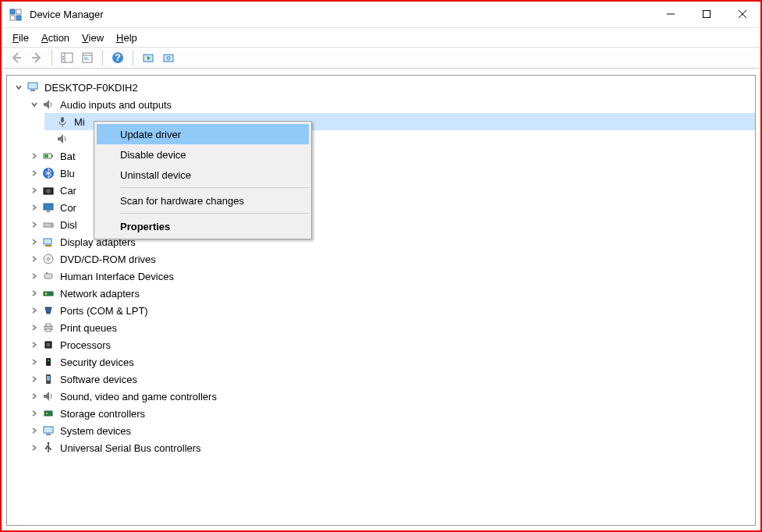 Image resolution: width=762 pixels, height=532 pixels. Describe the element at coordinates (203, 200) in the screenshot. I see `context-scan-hardware: Scan for hardware changes` at that location.